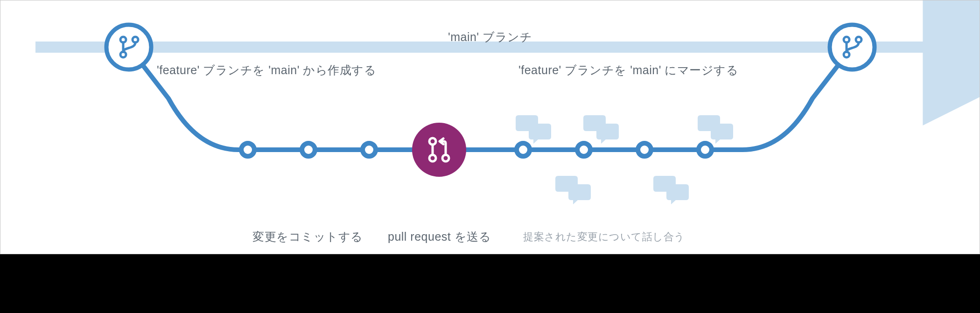 The width and height of the screenshot is (980, 313). Describe the element at coordinates (624, 160) in the screenshot. I see `discussion-group` at that location.